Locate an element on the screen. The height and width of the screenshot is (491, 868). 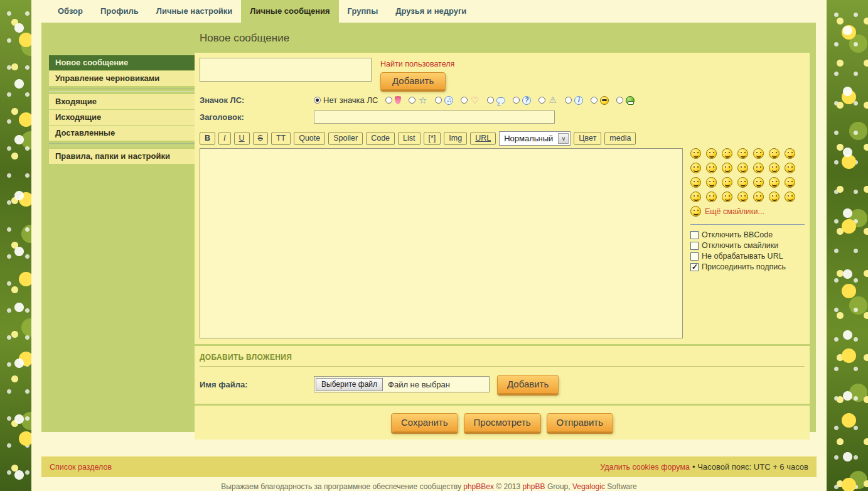
spoiler-button: Spoiler is located at coordinates (345, 138).